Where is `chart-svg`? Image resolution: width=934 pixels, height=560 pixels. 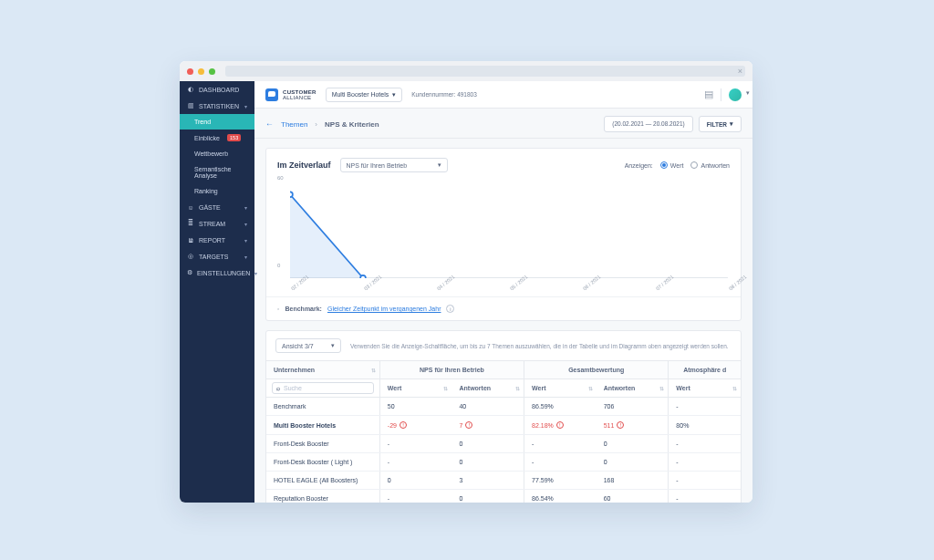
chart-svg is located at coordinates (509, 228).